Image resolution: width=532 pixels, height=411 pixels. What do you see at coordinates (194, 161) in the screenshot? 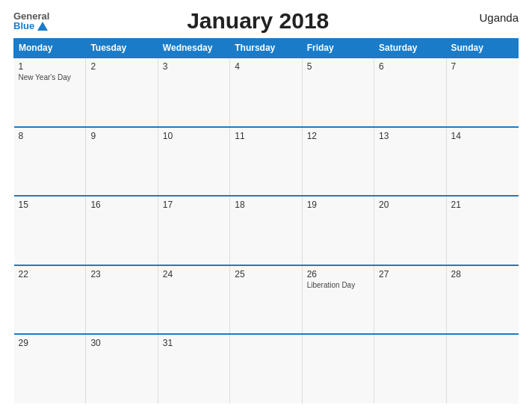
I see `day-cell: 10` at bounding box center [194, 161].